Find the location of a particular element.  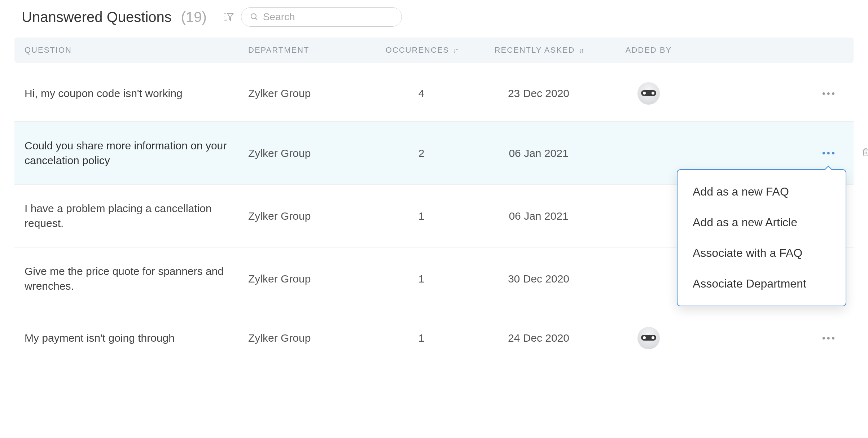

page-title: Unanswered Questions is located at coordinates (97, 17).